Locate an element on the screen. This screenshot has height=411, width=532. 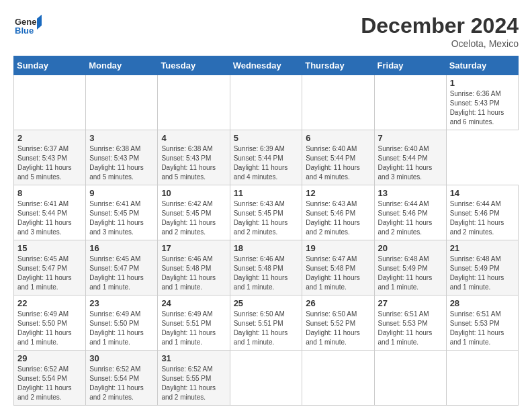
calendar-cell: 14Sunrise: 6:44 AMSunset: 5:46 PMDayligh… is located at coordinates (482, 213).